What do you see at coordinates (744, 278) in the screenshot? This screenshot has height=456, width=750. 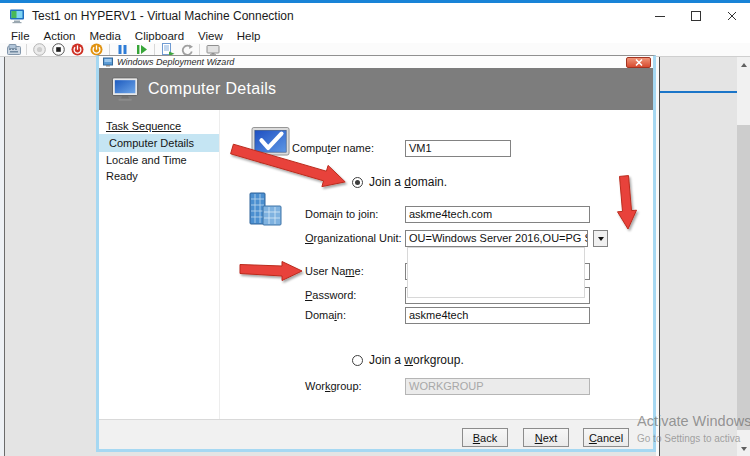 I see `scrollbar-thumb` at bounding box center [744, 278].